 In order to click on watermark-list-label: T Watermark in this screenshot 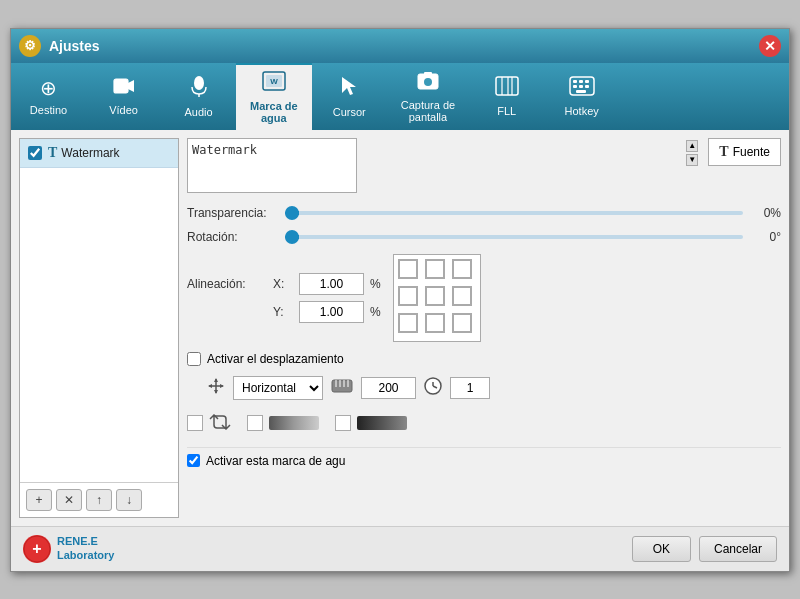, I will do `click(84, 153)`.